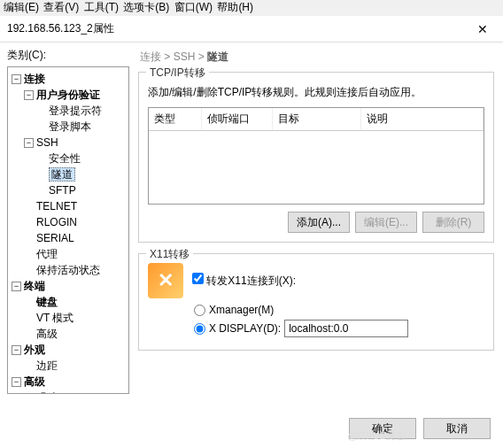 This screenshot has width=503, height=448. Describe the element at coordinates (200, 329) in the screenshot. I see `xdisplay-radio` at that location.